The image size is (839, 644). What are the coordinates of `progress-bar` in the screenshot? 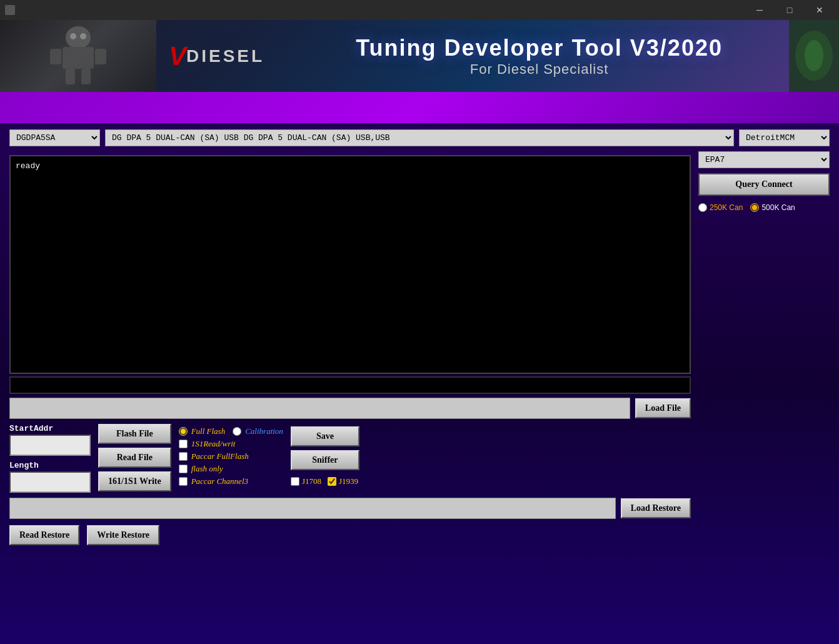 It's located at (350, 385).